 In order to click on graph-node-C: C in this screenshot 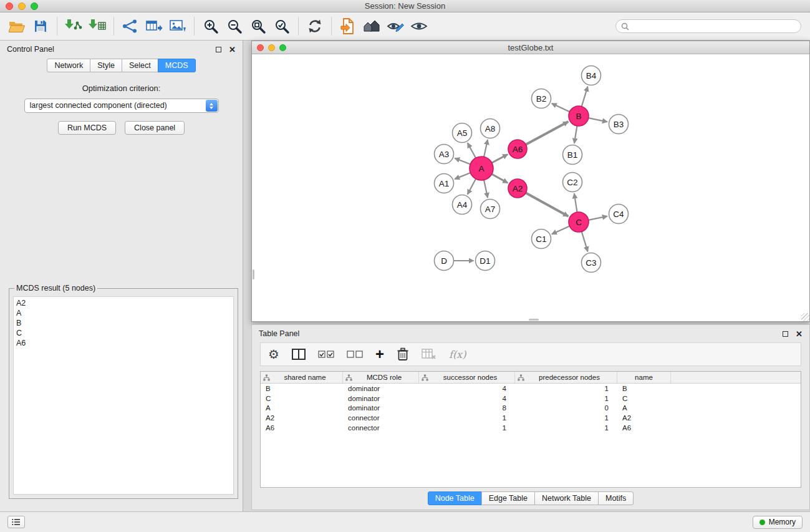, I will do `click(579, 222)`.